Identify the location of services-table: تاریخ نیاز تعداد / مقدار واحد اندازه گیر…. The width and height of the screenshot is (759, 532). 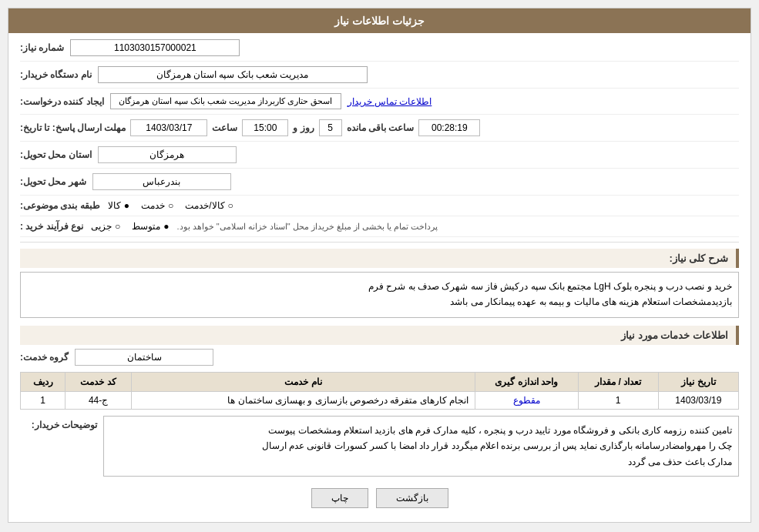
(379, 391).